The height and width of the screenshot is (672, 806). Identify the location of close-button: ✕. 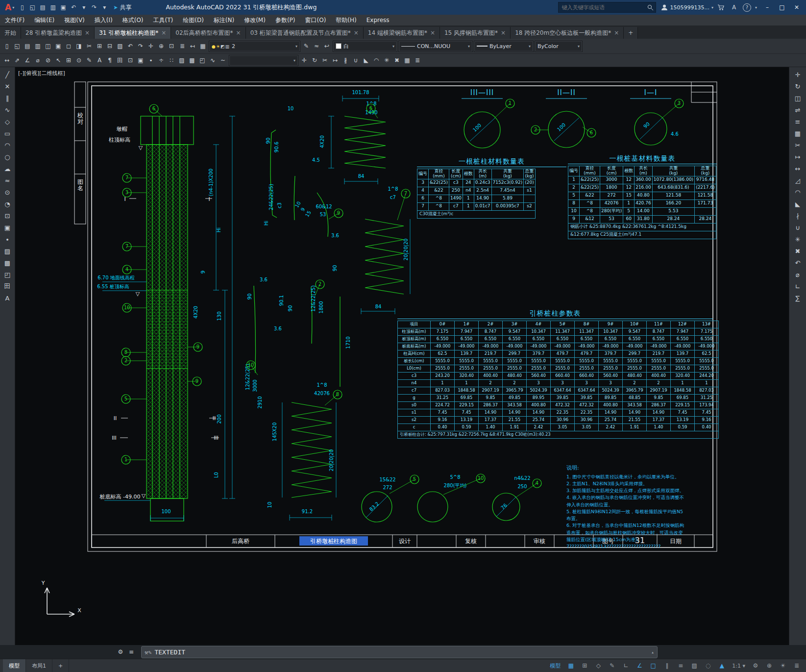
(797, 7).